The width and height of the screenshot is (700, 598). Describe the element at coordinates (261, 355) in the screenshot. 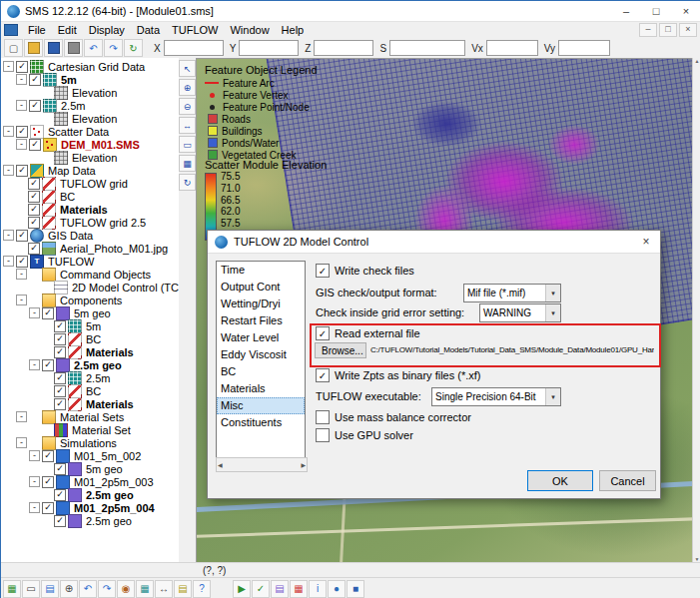

I see `category-eddy-viscosit: Eddy Viscosit` at that location.